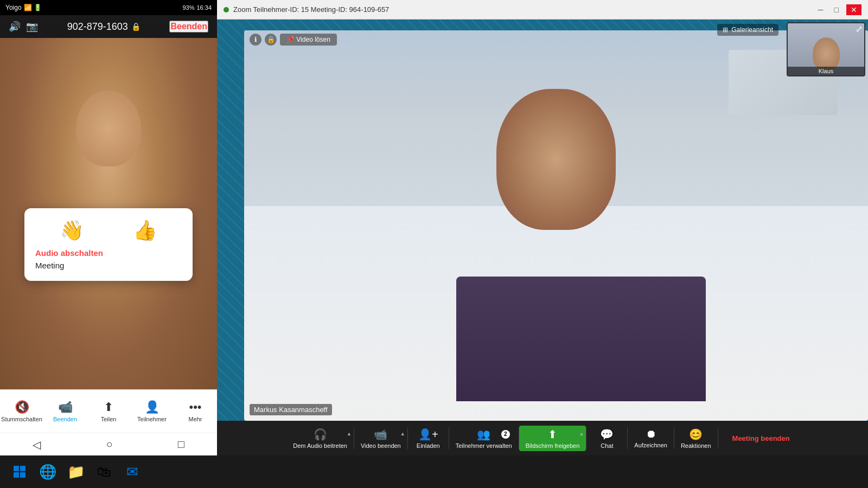 This screenshot has width=868, height=488. Describe the element at coordinates (752, 30) in the screenshot. I see `gallery-label: Galerieansicht` at that location.